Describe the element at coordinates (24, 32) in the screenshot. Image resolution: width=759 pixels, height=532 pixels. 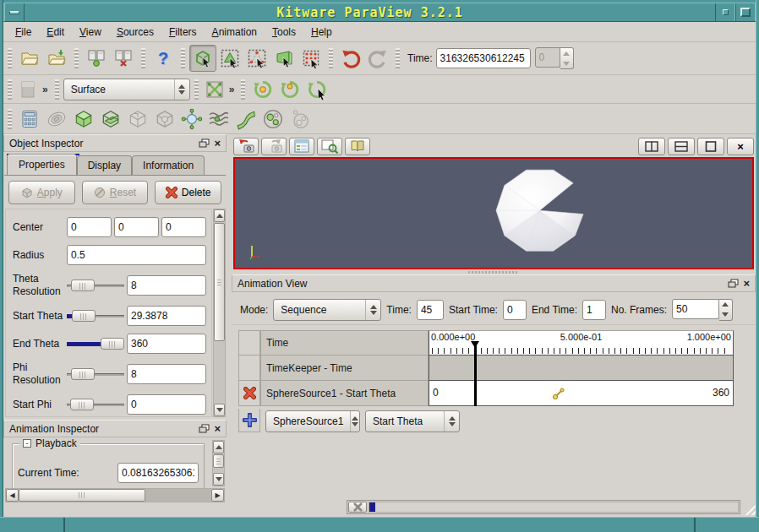
I see `menu-file: File` at that location.